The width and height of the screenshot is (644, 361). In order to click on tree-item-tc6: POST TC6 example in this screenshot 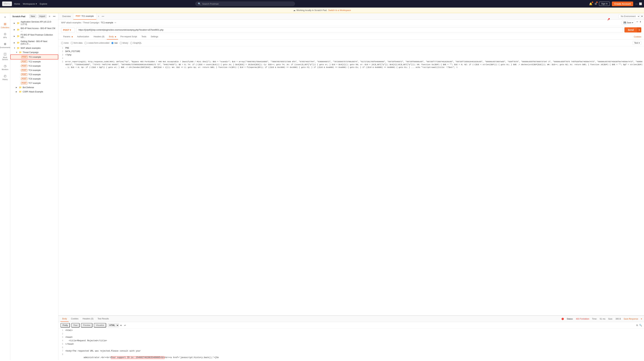, I will do `click(34, 79)`.